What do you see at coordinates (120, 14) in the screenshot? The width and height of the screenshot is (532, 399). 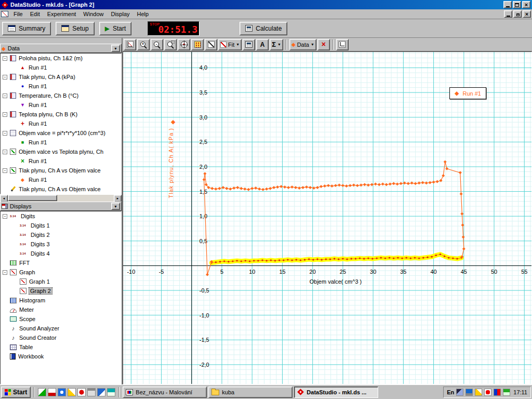 I see `menu-display: Display` at bounding box center [120, 14].